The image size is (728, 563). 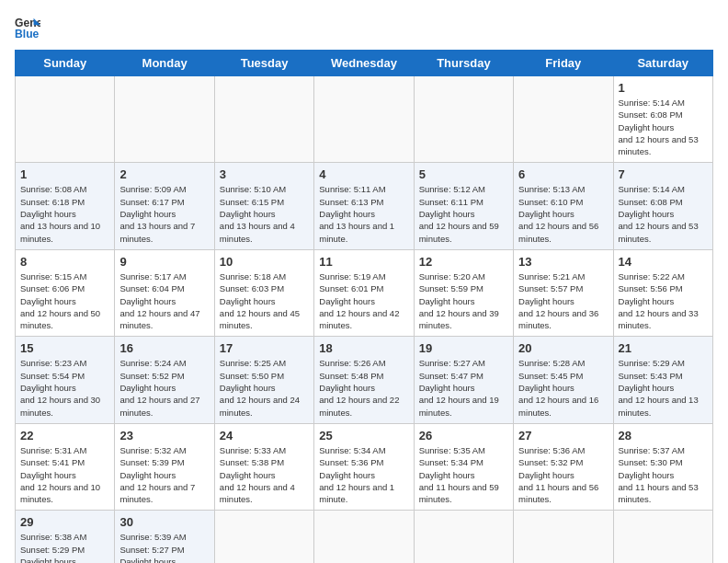 I want to click on calendar-cell: 25 Sunrise: 5:34 AM Sunset: 5:36 PM Dayl…, so click(x=364, y=466).